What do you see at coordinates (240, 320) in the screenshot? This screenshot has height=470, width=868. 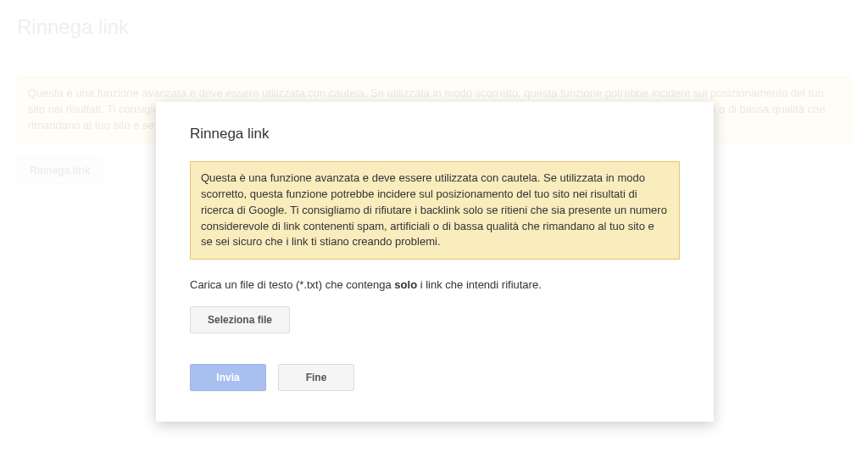 I see `select-file-button: Seleziona file` at bounding box center [240, 320].